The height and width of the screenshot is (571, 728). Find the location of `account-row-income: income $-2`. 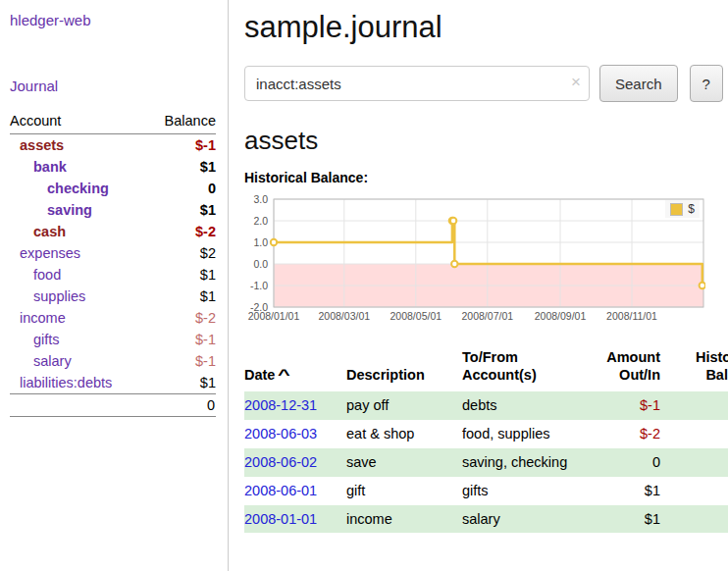

account-row-income: income $-2 is located at coordinates (113, 318).